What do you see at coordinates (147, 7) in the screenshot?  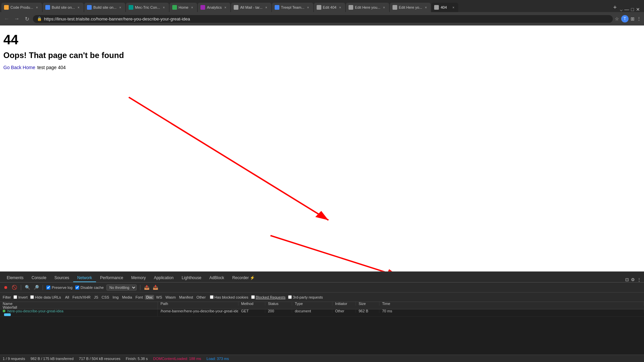 I see `browser-tab-tab4: Mec-Tric Con...×` at bounding box center [147, 7].